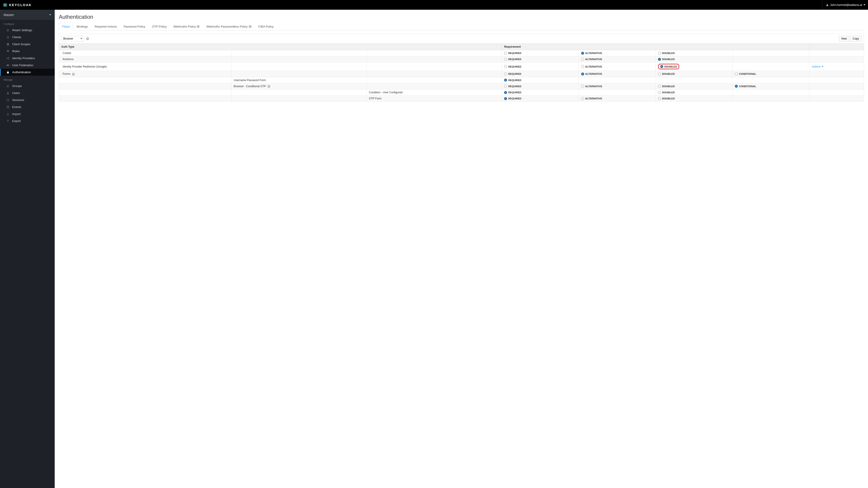  I want to click on copy-button: Copy, so click(856, 38).